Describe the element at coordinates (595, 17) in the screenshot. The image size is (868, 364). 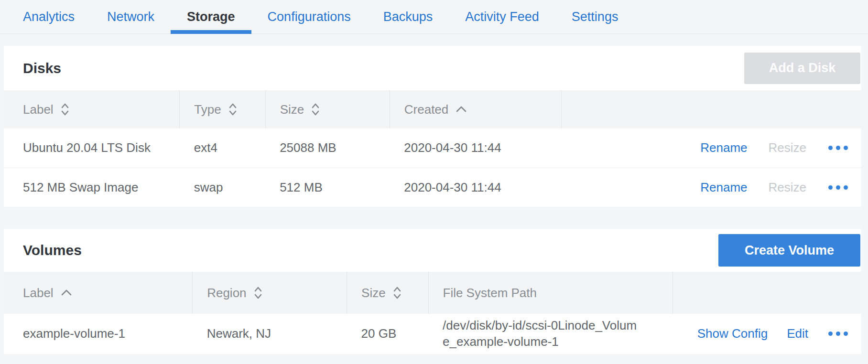
I see `tab-settings: Settings` at that location.